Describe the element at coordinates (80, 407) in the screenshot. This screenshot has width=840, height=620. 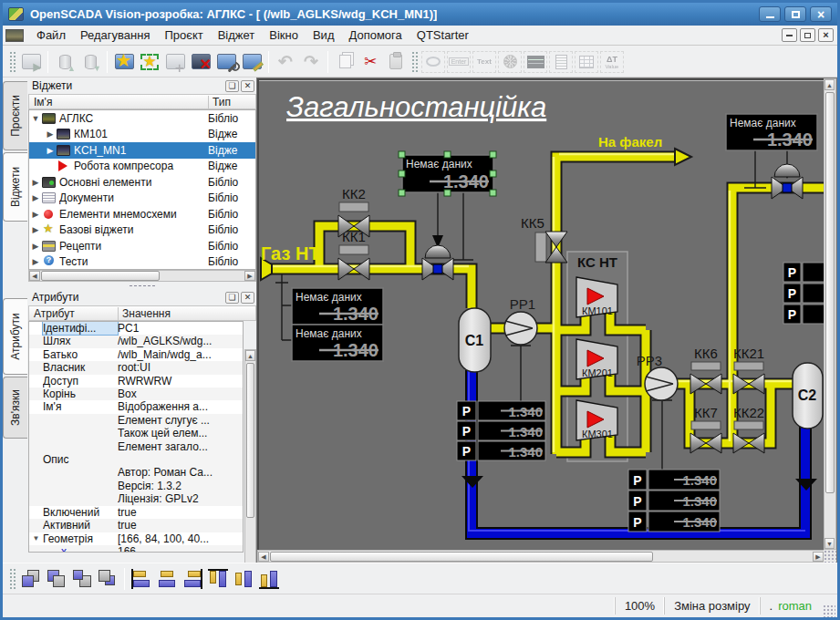
I see `attribute-name: Ім'я` at that location.